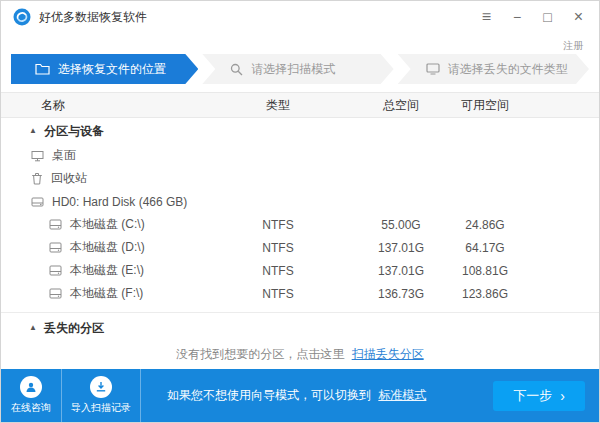  Describe the element at coordinates (104, 69) in the screenshot. I see `step-select-location: 选择恢复文件的位置` at that location.